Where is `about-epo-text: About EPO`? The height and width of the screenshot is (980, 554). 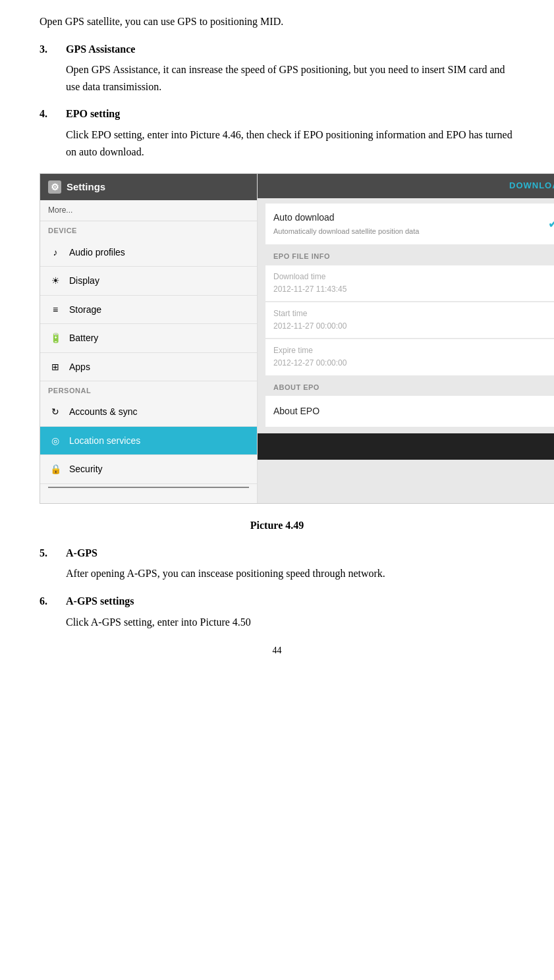 about-epo-text: About EPO is located at coordinates (414, 411).